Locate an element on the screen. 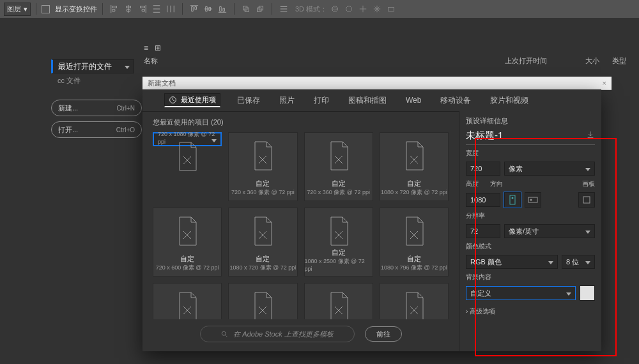 This screenshot has height=364, width=639. height-label: 高度 is located at coordinates (472, 184).